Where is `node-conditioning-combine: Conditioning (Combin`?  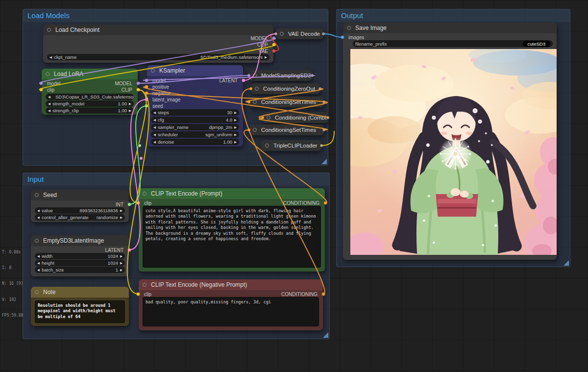 node-conditioning-combine: Conditioning (Combin is located at coordinates (295, 118).